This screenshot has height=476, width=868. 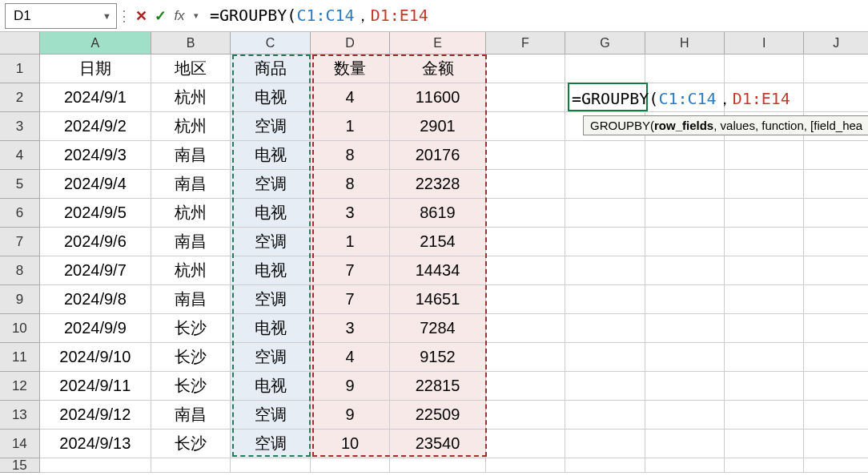 What do you see at coordinates (20, 300) in the screenshot?
I see `row-header: 9` at bounding box center [20, 300].